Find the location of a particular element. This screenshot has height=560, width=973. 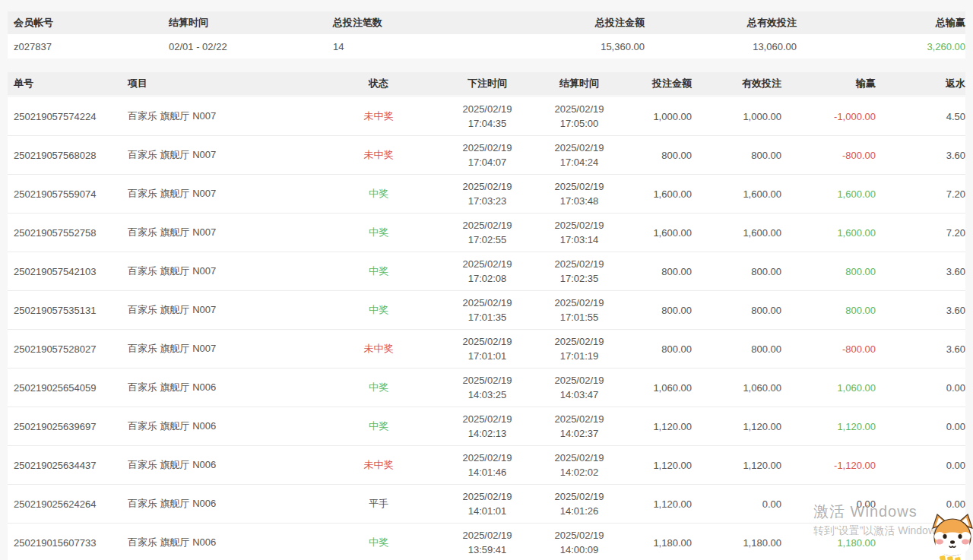

cell-settle-time: 2025/02/19 14:02:37 is located at coordinates (579, 426).